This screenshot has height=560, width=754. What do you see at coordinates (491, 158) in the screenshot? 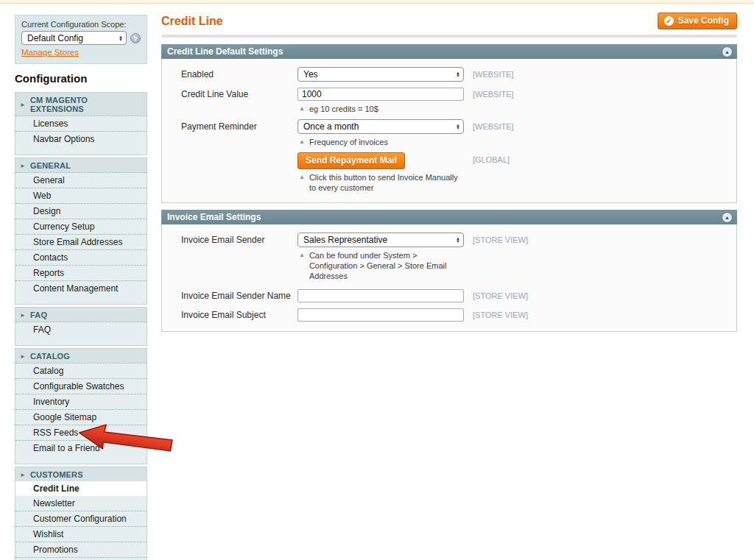
I see `scope-tag: [GLOBAL]` at bounding box center [491, 158].